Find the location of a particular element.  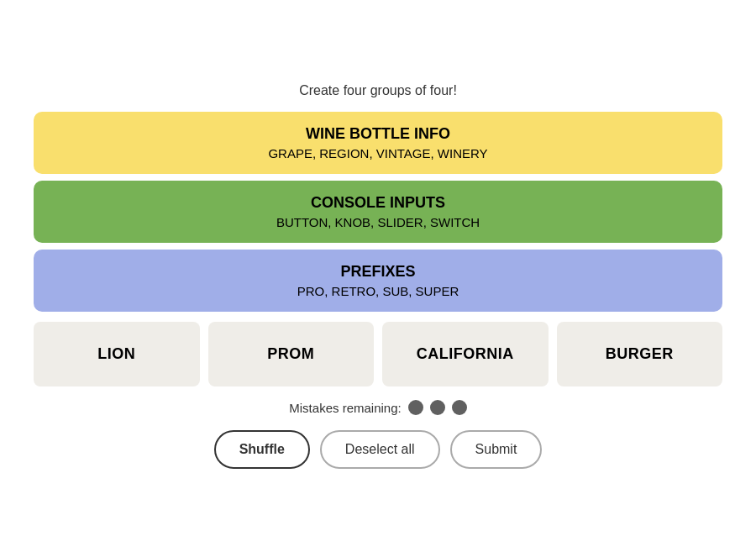

group-items-blue: PRO, RETRO, SUB, SUPER is located at coordinates (378, 291).